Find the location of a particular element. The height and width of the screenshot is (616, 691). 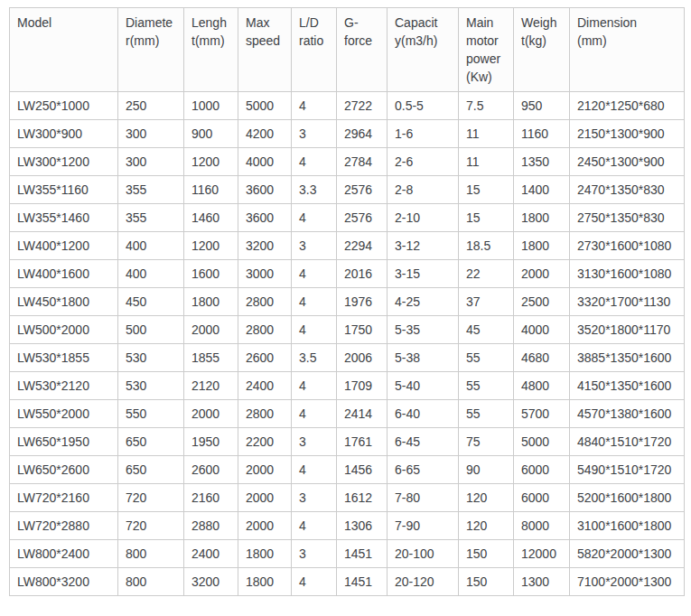

table-cell-power: 22 is located at coordinates (486, 275).